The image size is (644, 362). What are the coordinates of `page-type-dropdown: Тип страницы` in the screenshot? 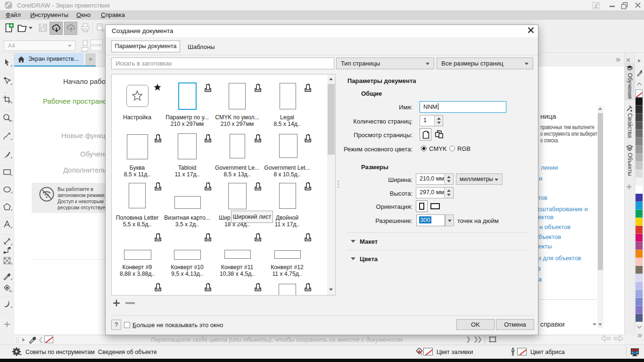 It's located at (385, 63).